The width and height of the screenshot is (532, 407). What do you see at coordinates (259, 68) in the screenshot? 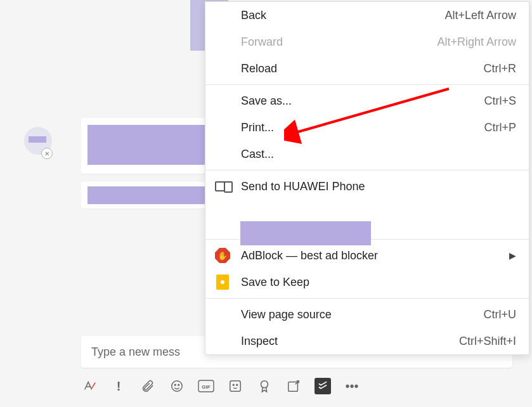
I see `ctx-label: Reload` at bounding box center [259, 68].